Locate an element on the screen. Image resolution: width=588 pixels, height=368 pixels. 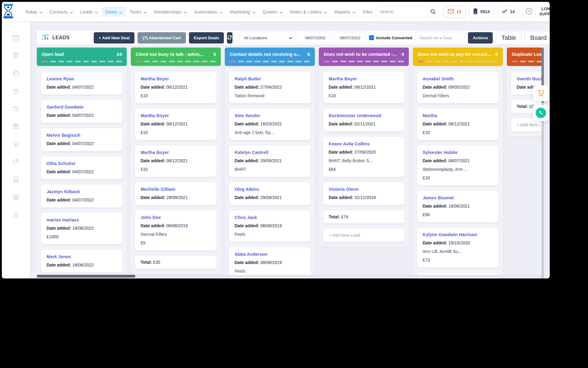
lead-name-link: Buckminster Underwood is located at coordinates (364, 116).